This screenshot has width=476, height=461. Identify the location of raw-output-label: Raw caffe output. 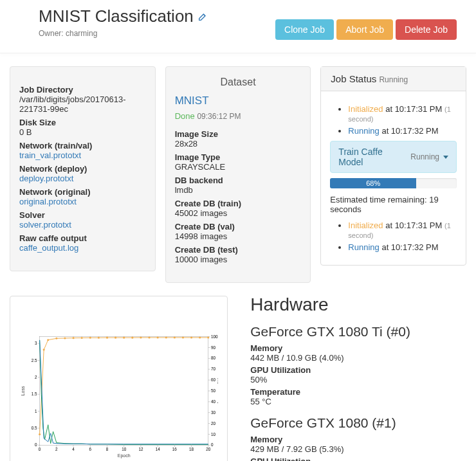
(82, 238).